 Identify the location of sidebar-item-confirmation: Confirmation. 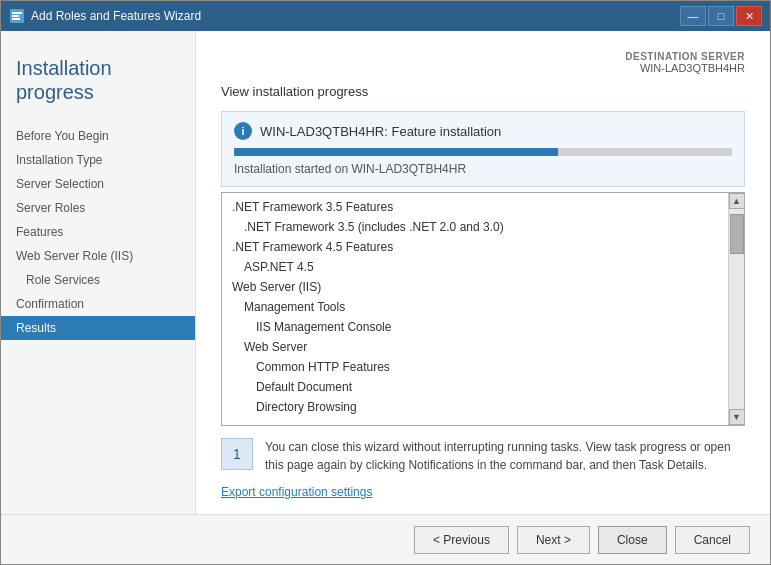
(98, 304).